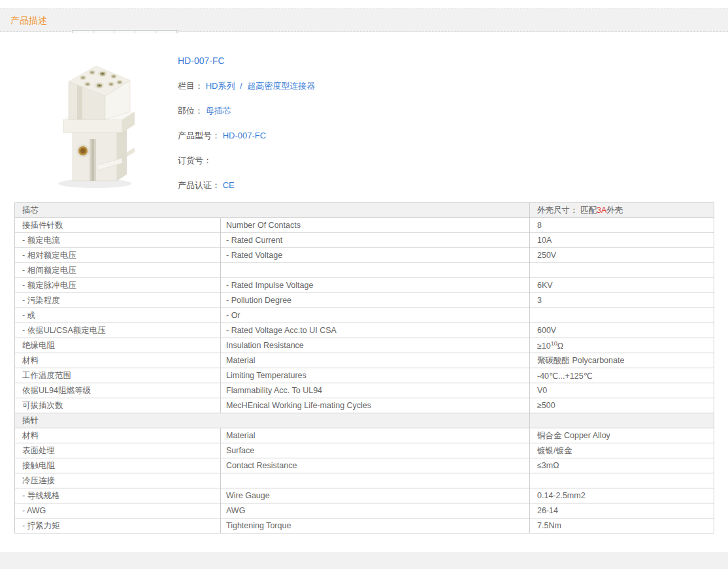  Describe the element at coordinates (365, 451) in the screenshot. I see `table-row: 表面处理 Surface 镀银/镀金` at that location.